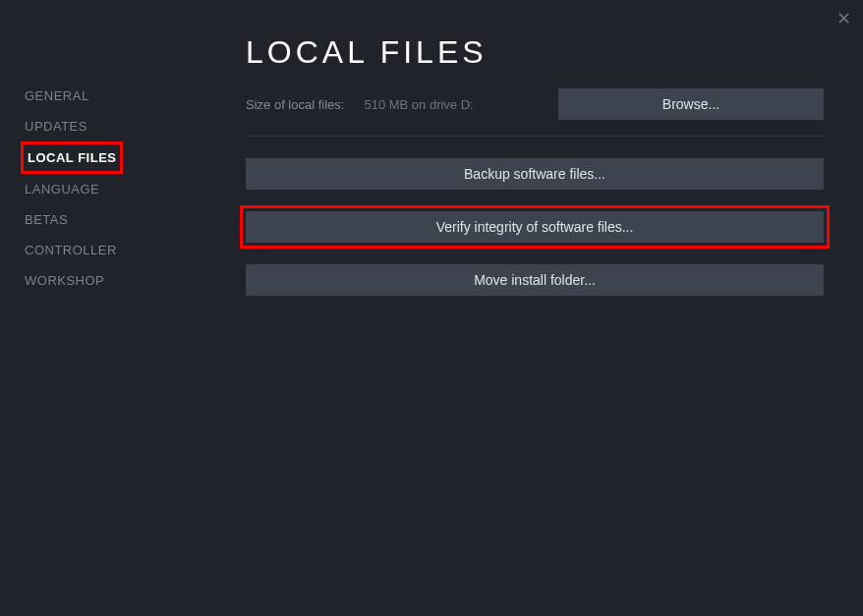 This screenshot has width=863, height=616. Describe the element at coordinates (535, 174) in the screenshot. I see `backup-button: Backup software files...` at that location.